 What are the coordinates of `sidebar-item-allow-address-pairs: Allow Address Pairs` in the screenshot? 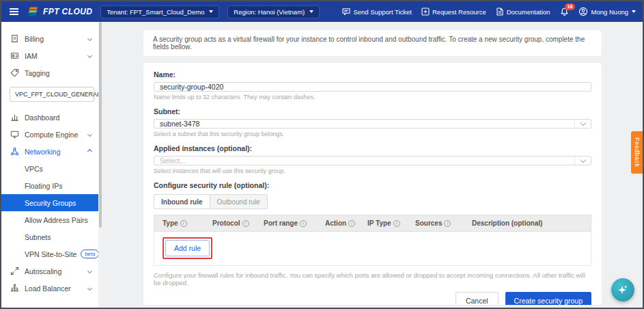 It's located at (52, 220).